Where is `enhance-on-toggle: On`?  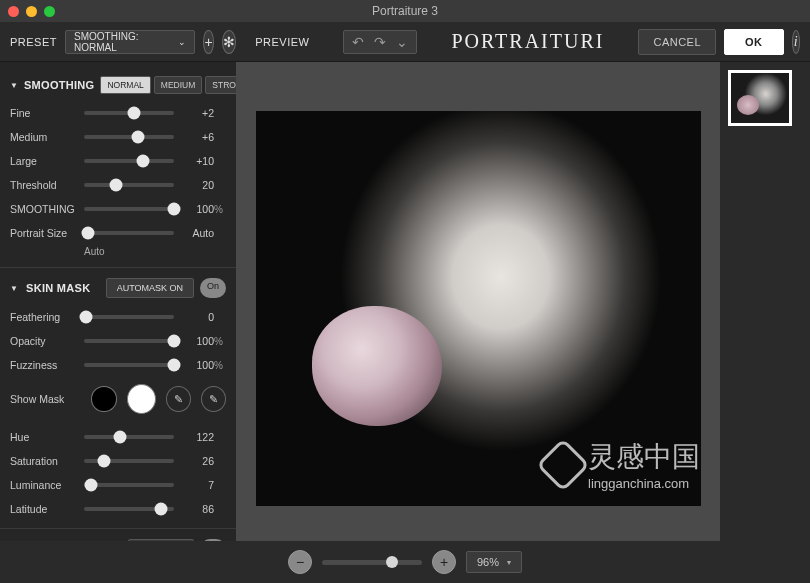
enhance-on-toggle: On is located at coordinates (213, 540).